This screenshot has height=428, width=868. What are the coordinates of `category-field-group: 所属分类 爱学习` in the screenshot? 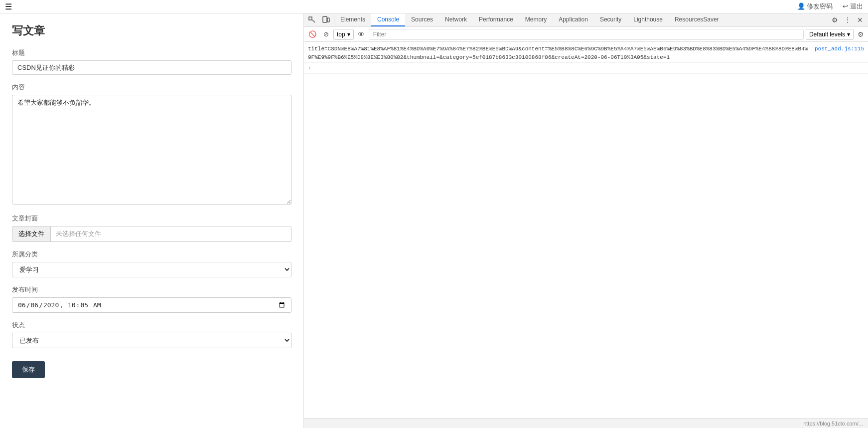 It's located at (151, 263).